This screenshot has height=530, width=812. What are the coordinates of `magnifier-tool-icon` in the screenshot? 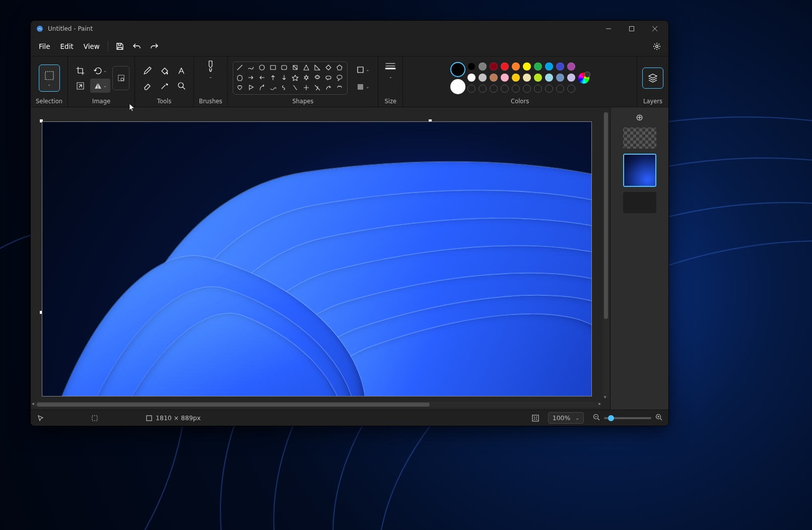 It's located at (181, 86).